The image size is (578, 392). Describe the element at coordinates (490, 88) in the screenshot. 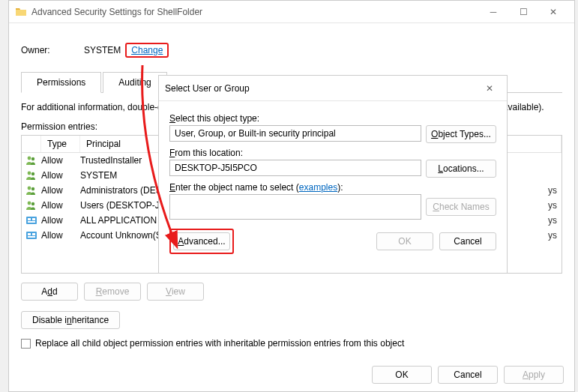

I see `modal-close-button: ✕` at that location.